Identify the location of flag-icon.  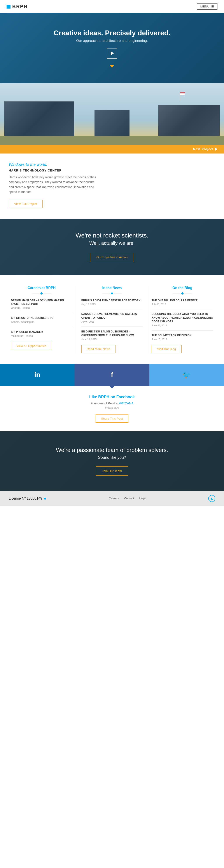
(183, 94).